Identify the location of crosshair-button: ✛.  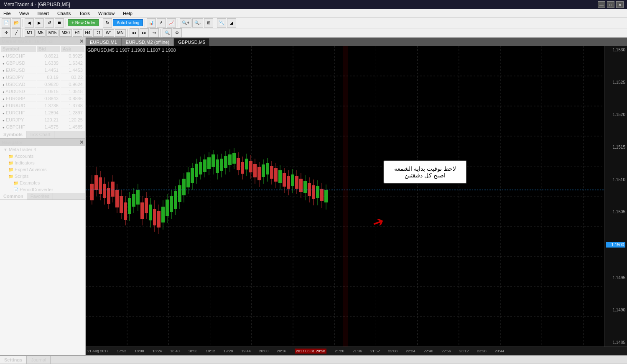
(6, 33).